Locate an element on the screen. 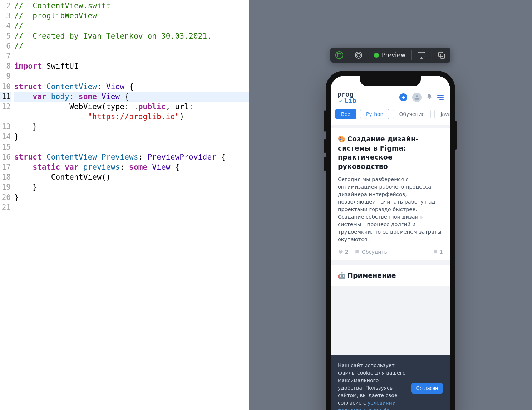 This screenshot has width=532, height=410. code-line: // ContentView.swift is located at coordinates (132, 6).